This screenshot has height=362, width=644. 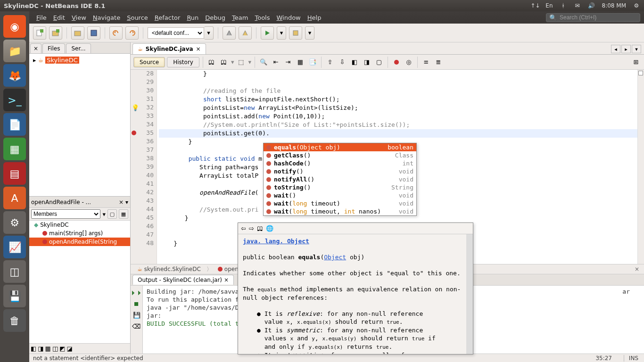 What do you see at coordinates (637, 269) in the screenshot?
I see `breadcrumb-close-icon: ×` at bounding box center [637, 269].